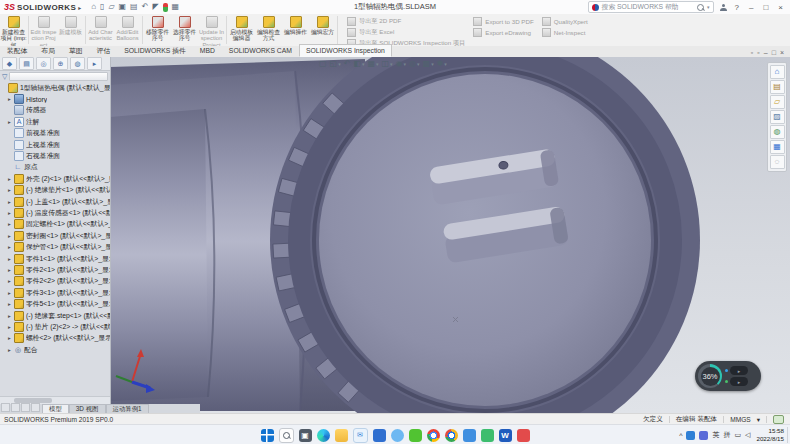  What do you see at coordinates (565, 22) in the screenshot?
I see `export-item-qualityxpert: QualityXpert` at bounding box center [565, 22].